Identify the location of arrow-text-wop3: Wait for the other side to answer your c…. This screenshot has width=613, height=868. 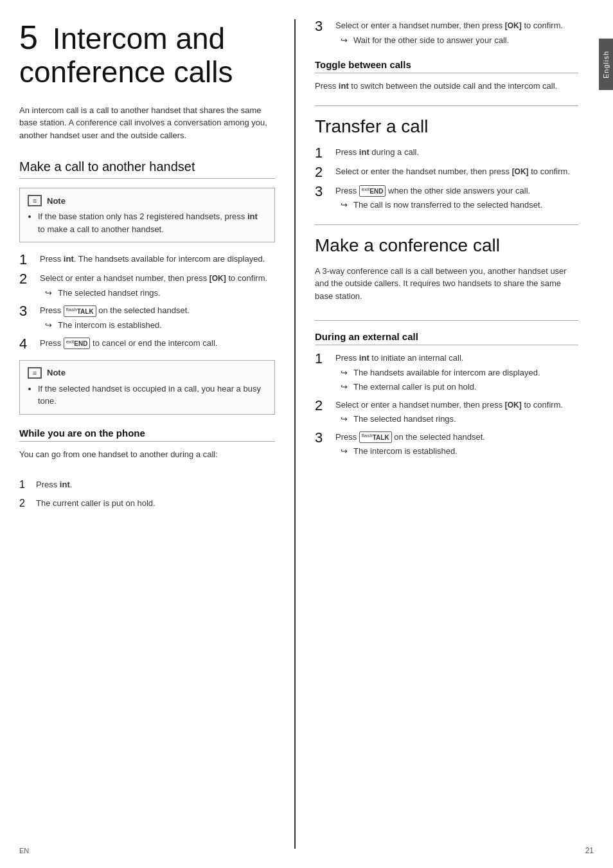
(431, 41).